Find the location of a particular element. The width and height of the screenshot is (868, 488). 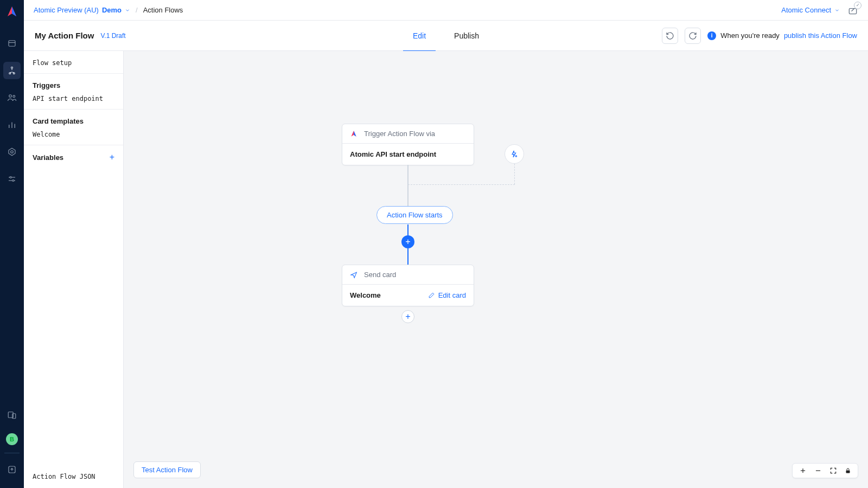

nav-upload-icon is located at coordinates (12, 470).